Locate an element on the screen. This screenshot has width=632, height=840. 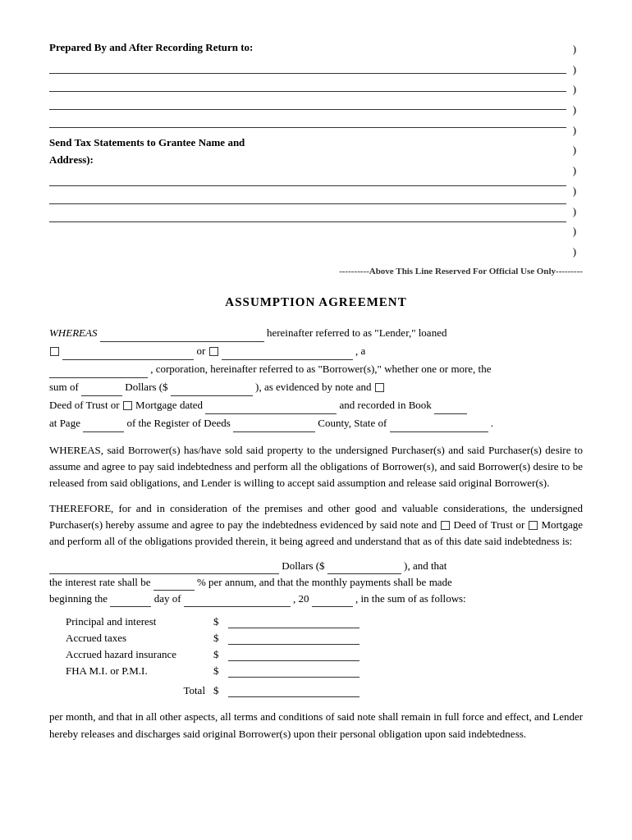
indebtedness-block: Dollars ($ ), and that the interest rate… is located at coordinates (316, 582).